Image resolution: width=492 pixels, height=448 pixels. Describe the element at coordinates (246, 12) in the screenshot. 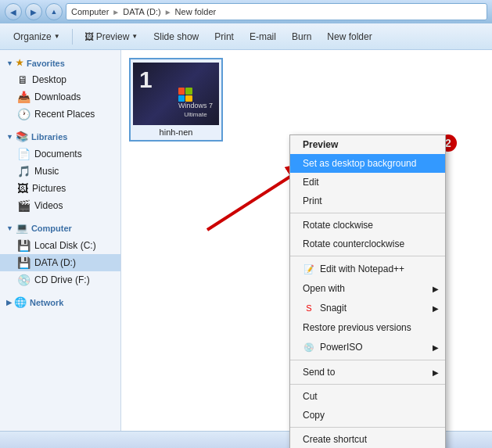

I see `title-bar: ◀ ▶ ▲ Computer ► DATA (D:) ► New folder` at that location.